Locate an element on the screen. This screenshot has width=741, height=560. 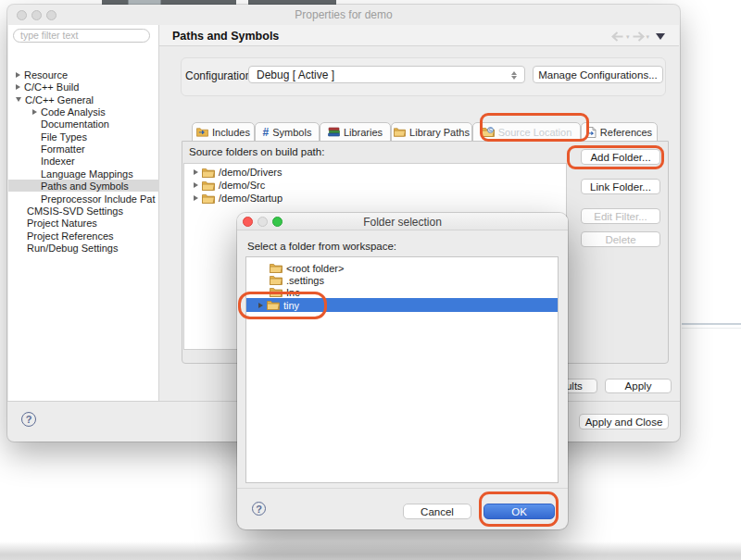
delete-button: Delete is located at coordinates (621, 239).